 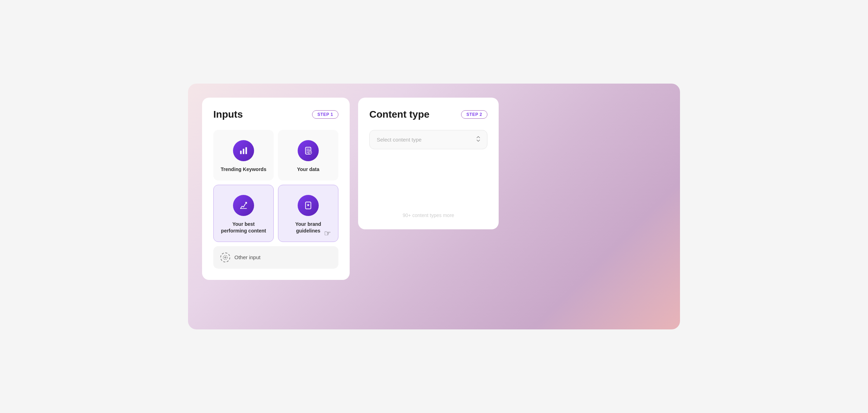 I want to click on other-input-button: Other input, so click(x=276, y=257).